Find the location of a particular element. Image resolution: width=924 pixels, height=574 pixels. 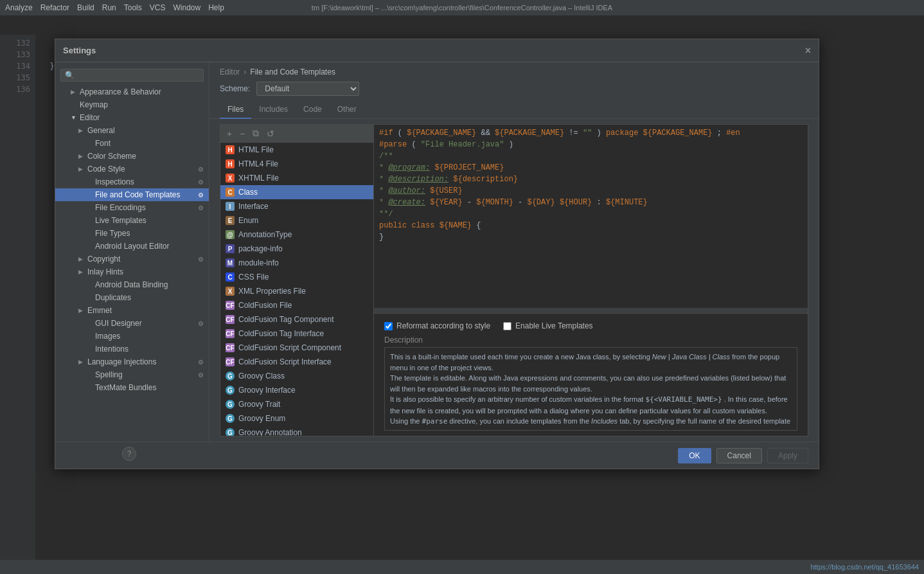

enum-file-icon: E is located at coordinates (230, 220).